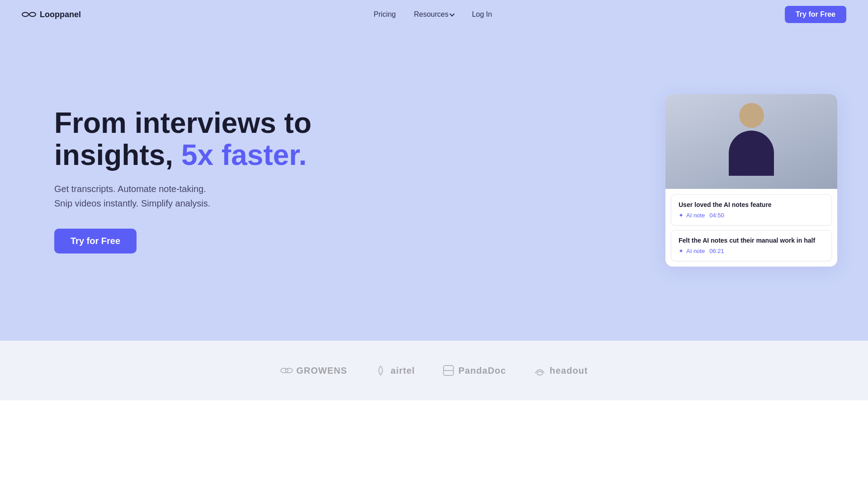 This screenshot has height=488, width=868. Describe the element at coordinates (751, 210) in the screenshot. I see `note-card-1: User loved the AI notes feature ✦ AI not…` at that location.